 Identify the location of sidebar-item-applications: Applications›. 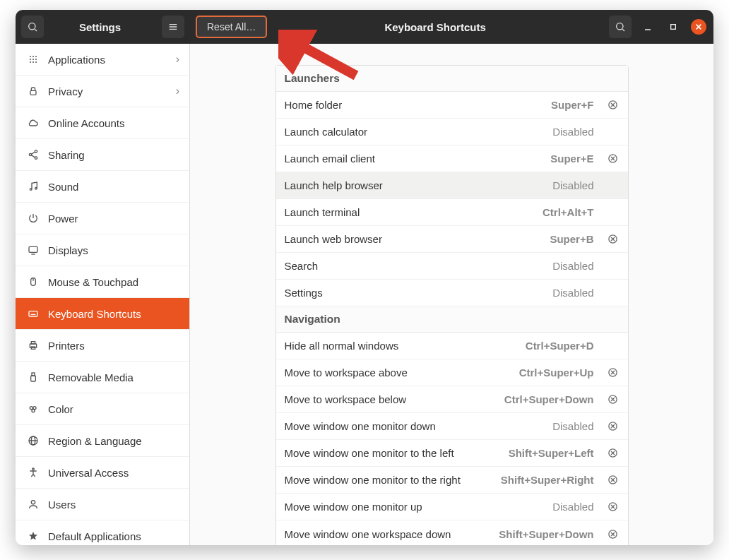
(102, 59).